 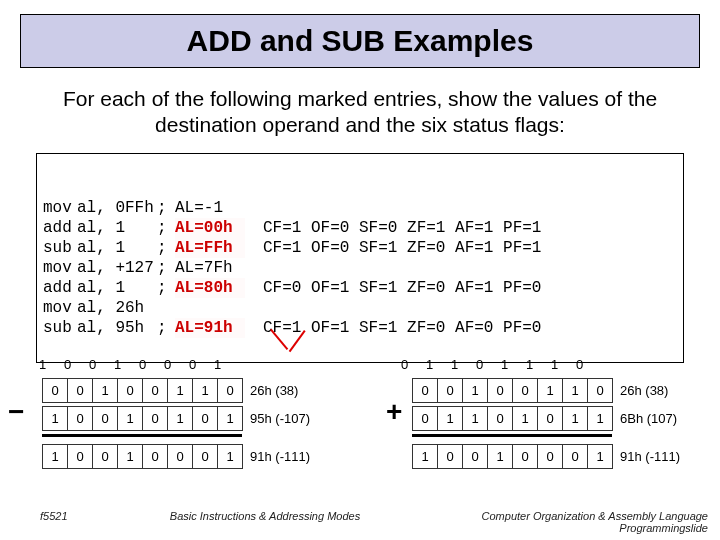 I want to click on code-row: moval, 0FFh;AL=-1, so click(x=360, y=208).